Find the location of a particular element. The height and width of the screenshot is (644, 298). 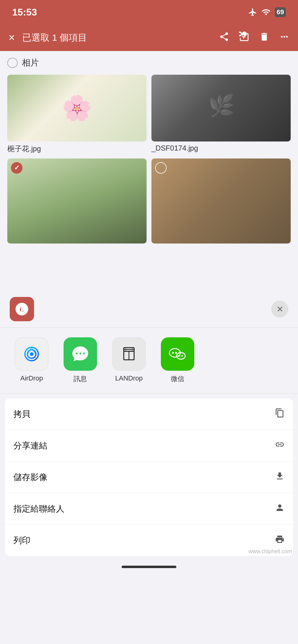

photo-label-1: 梔子花.jpg is located at coordinates (77, 149).